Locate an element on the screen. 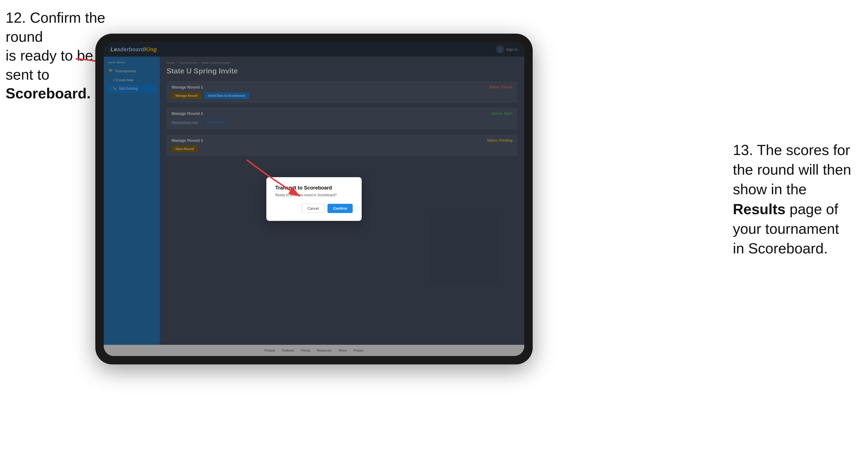 The image size is (868, 467). right-line4-rest: page of is located at coordinates (812, 209).